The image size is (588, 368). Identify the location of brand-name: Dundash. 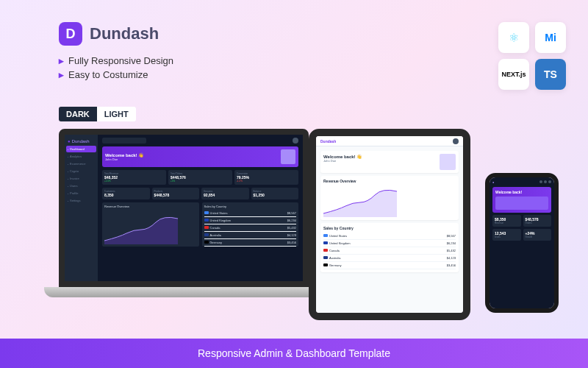
(124, 34).